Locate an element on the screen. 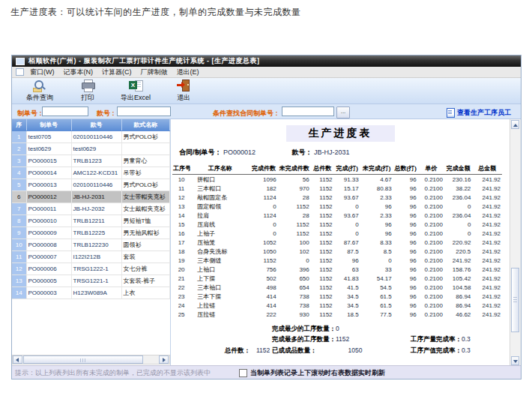 The image size is (532, 399). order-row: 10PO000008TRLB122230圆领衫 is located at coordinates (91, 245).